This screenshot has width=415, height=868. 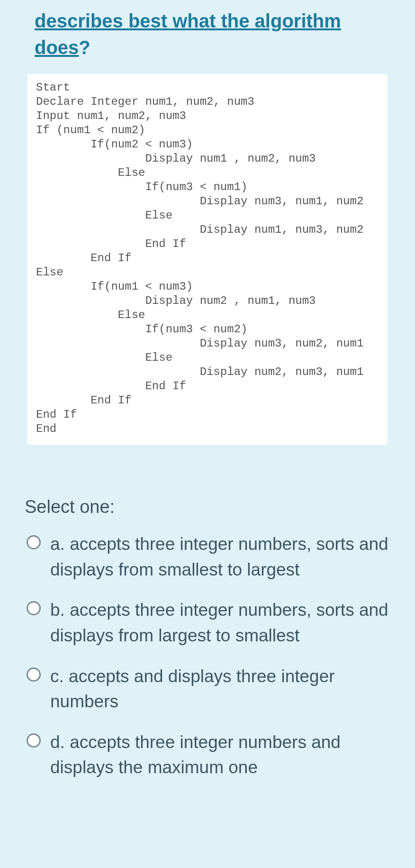 What do you see at coordinates (219, 557) in the screenshot?
I see `option-a-label: accepts three integer numbers, sorts and…` at bounding box center [219, 557].